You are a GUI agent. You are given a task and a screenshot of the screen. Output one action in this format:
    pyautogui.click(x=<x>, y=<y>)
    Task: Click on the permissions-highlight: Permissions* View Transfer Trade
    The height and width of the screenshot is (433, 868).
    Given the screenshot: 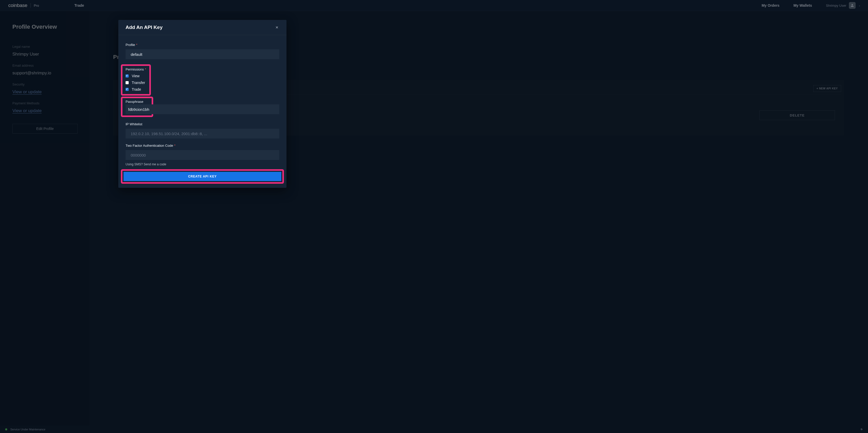 What is the action you would take?
    pyautogui.click(x=136, y=80)
    